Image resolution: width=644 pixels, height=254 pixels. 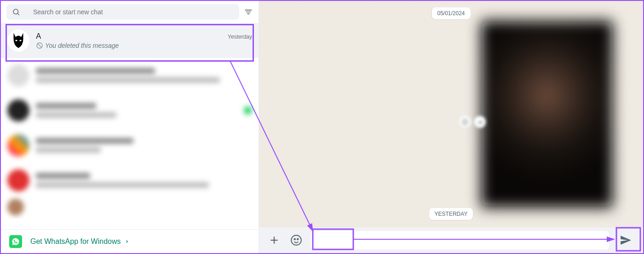 What do you see at coordinates (123, 12) in the screenshot?
I see `search-box` at bounding box center [123, 12].